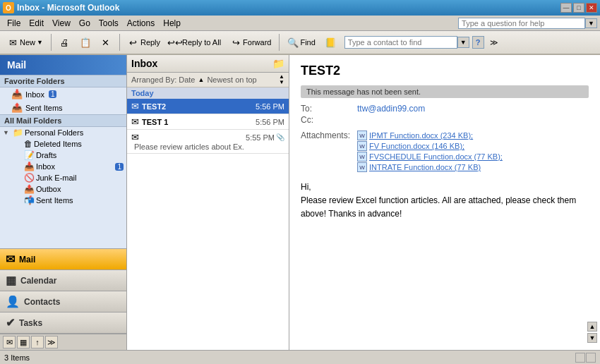  What do you see at coordinates (208, 107) in the screenshot?
I see `email-item-1: ✉ TEST2 5:56 PM` at bounding box center [208, 107].